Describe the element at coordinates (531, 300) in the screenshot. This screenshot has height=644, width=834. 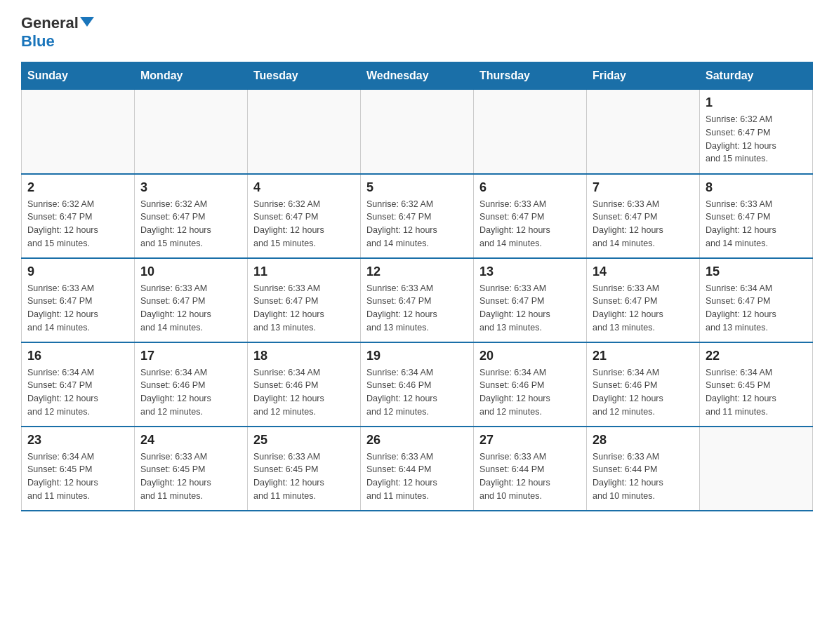
I see `calendar-cell: 13Sunrise: 6:33 AMSunset: 6:47 PMDayligh…` at that location.